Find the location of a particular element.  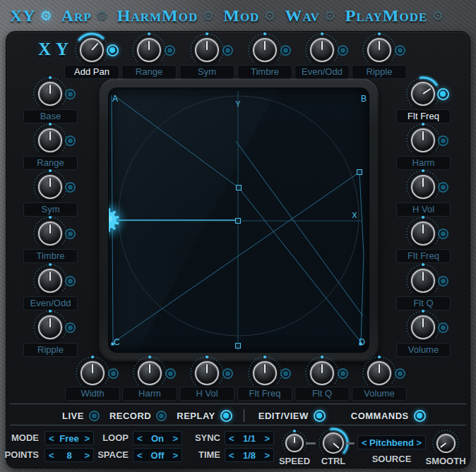

label-timbre: Timbre is located at coordinates (265, 72).